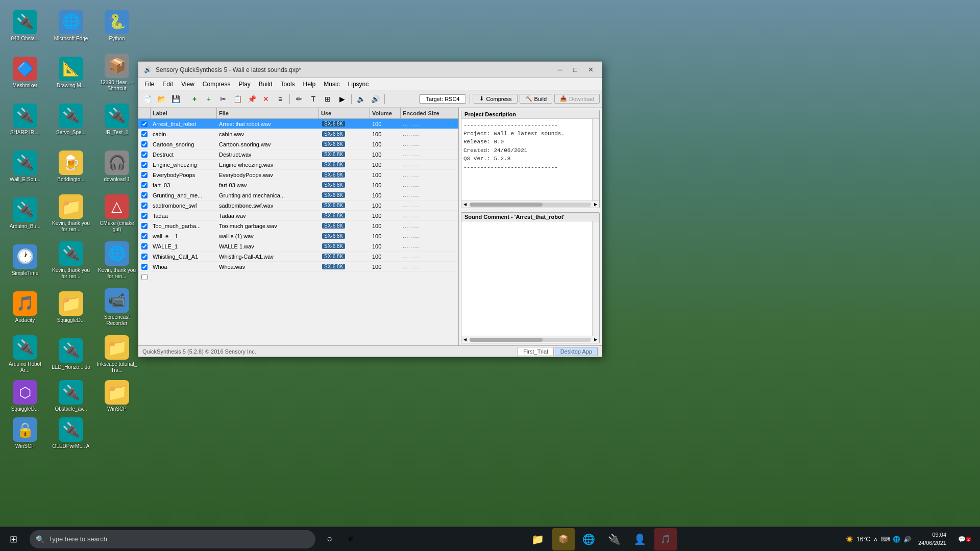 The height and width of the screenshot is (551, 980). What do you see at coordinates (576, 352) in the screenshot?
I see `tab-desktop-app: Desktop App` at bounding box center [576, 352].